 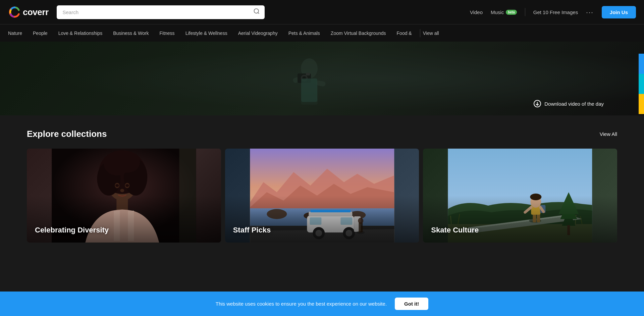 I want to click on cat-love: Love & Relationships, so click(x=80, y=33).